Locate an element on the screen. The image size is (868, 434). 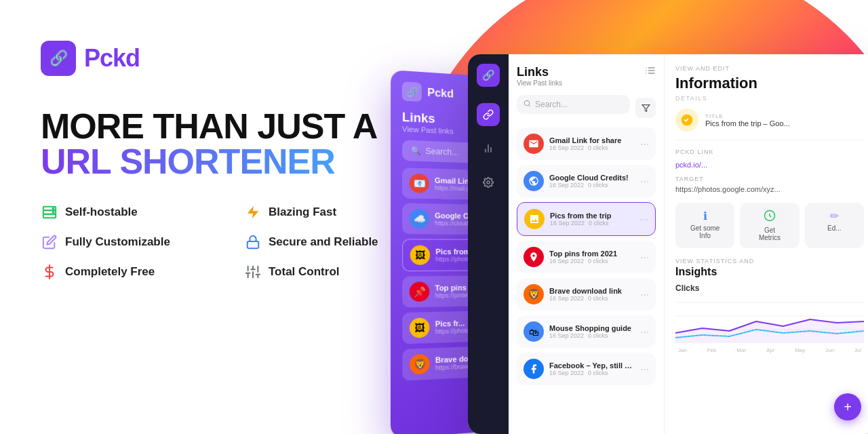
sidebar-icon-stats is located at coordinates (488, 149).